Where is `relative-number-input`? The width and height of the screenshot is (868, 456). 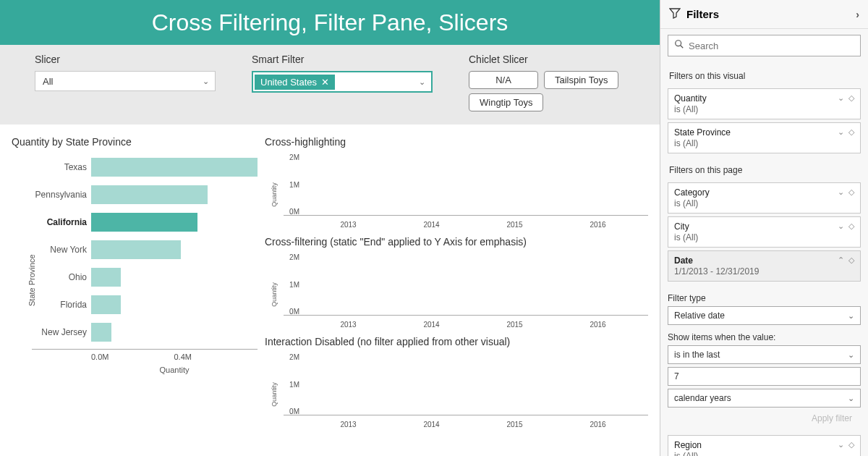 relative-number-input is located at coordinates (764, 376).